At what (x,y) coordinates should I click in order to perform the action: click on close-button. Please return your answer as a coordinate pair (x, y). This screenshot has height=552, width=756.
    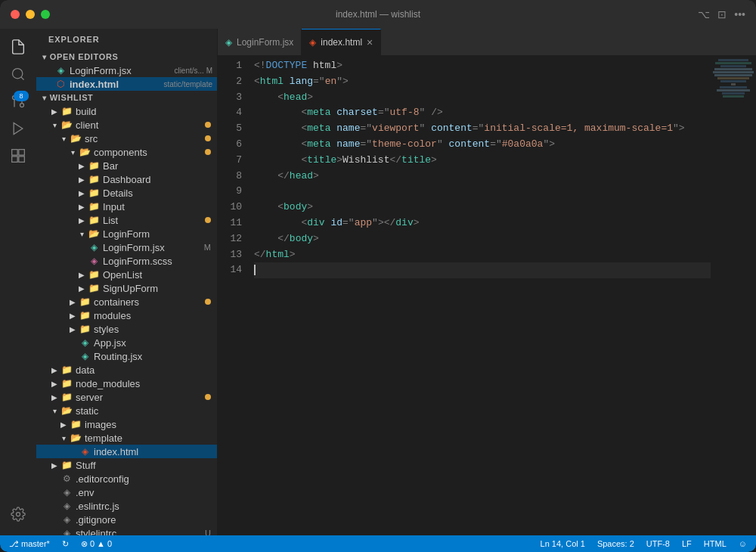
    Looking at the image, I should click on (15, 14).